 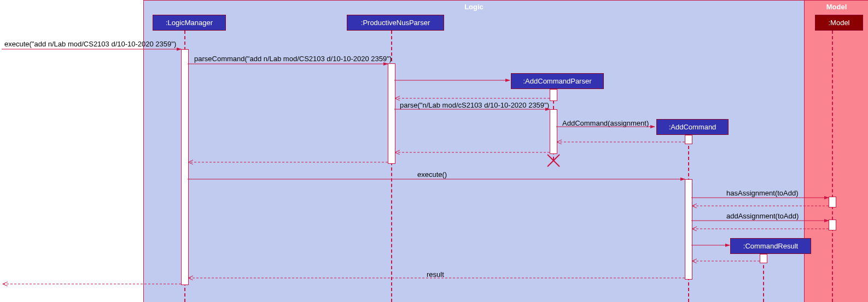 I want to click on participant-add-command: :AddCommand, so click(x=692, y=127).